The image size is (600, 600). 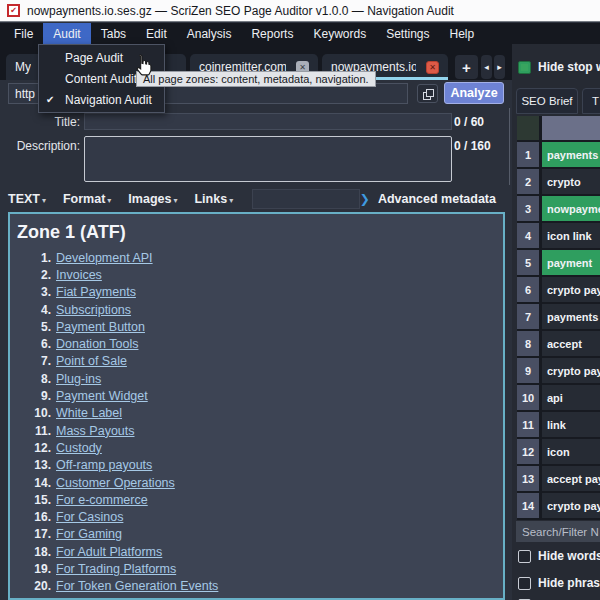 I want to click on nav-list-item: 13.Off-ramp payouts, so click(x=256, y=466).